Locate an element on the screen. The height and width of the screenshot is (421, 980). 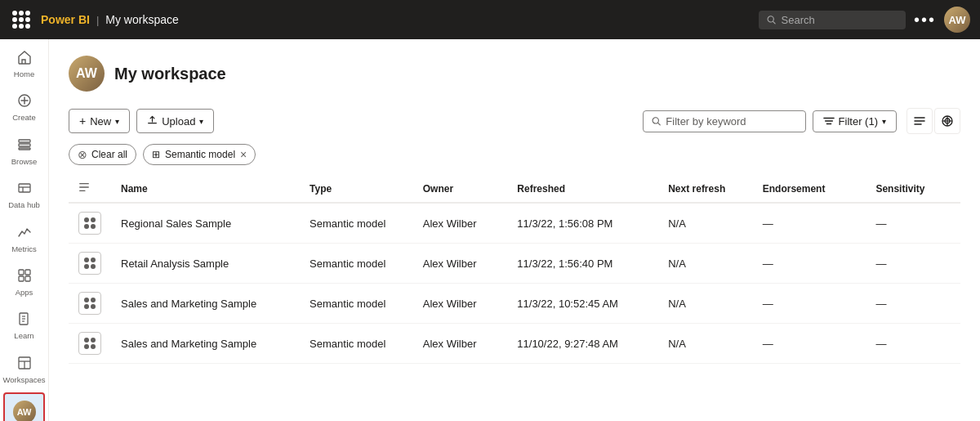
new-button: + New ▾ is located at coordinates (100, 121).